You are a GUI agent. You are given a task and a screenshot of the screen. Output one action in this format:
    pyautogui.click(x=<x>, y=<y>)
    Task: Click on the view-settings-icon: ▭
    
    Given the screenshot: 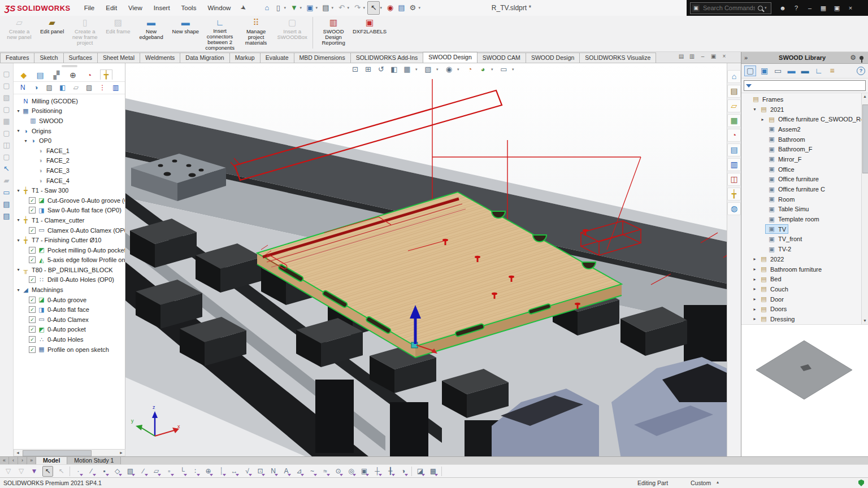 What is the action you would take?
    pyautogui.click(x=504, y=69)
    